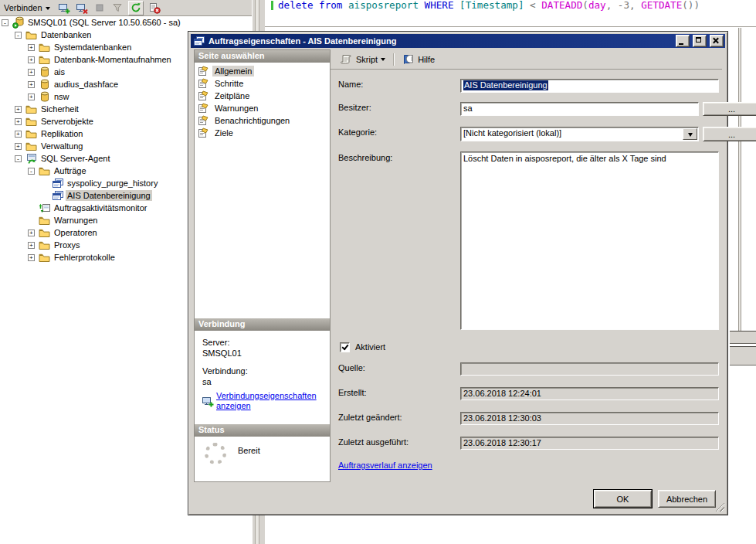 The image size is (756, 544). Describe the element at coordinates (136, 8) in the screenshot. I see `refresh-icon` at that location.